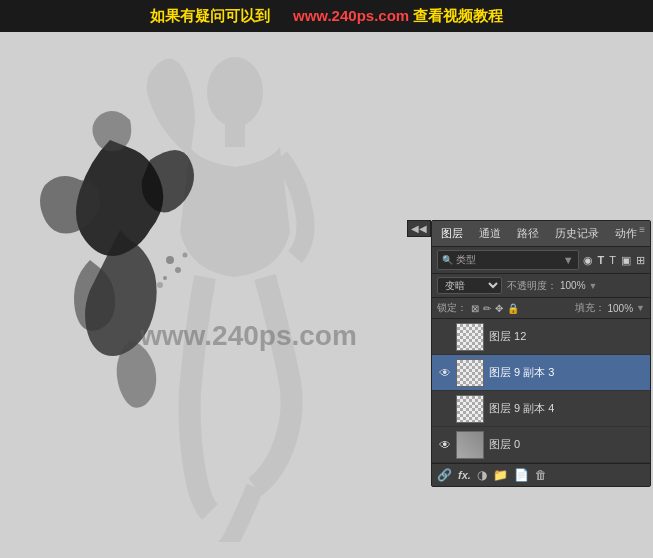 This screenshot has width=653, height=558. What do you see at coordinates (626, 234) in the screenshot?
I see `tab-actions: 动作` at bounding box center [626, 234].